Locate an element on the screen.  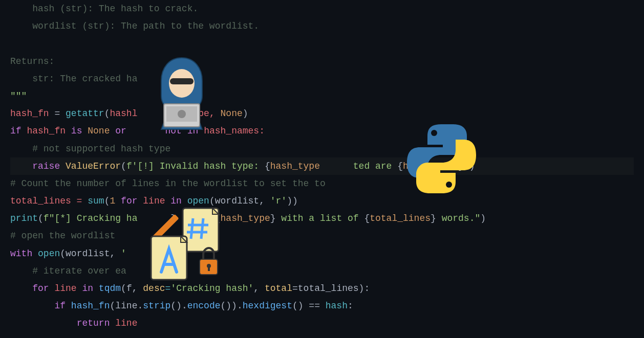
code-line-raise: raise ValueError(f'[!] Invalid hash type… is located at coordinates (322, 166).